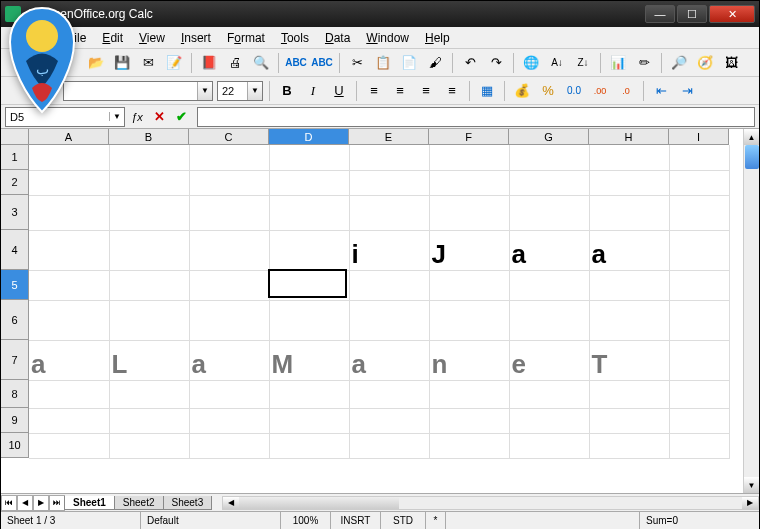 The height and width of the screenshot is (529, 760). I want to click on cell-E5, so click(389, 285).